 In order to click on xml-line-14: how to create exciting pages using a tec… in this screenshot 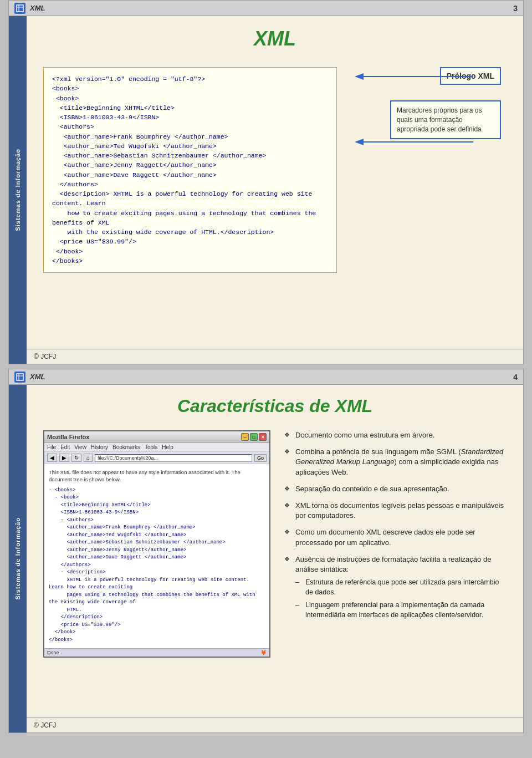, I will do `click(184, 218)`.